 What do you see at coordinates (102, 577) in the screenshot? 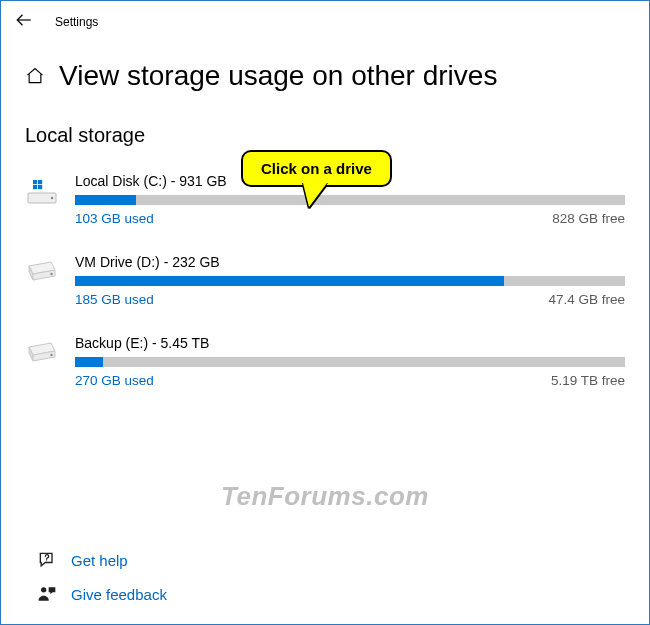
I see `footer-links: Get help Give feedback` at bounding box center [102, 577].